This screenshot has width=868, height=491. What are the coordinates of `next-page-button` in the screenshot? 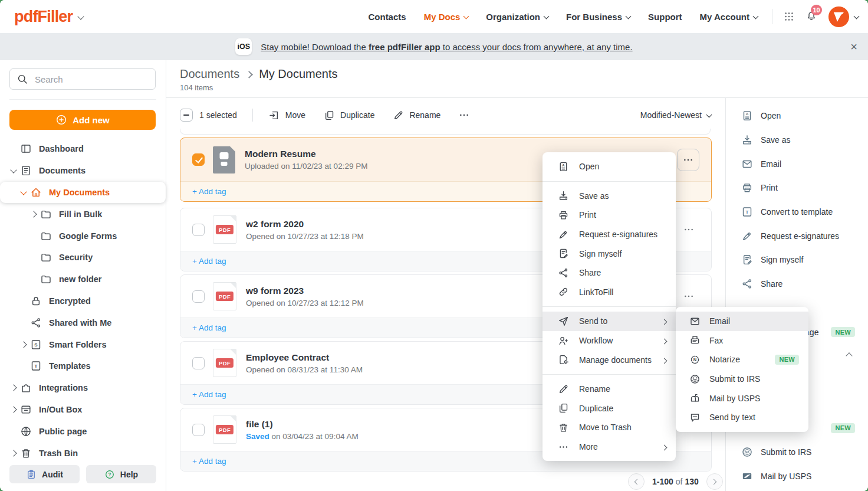 It's located at (715, 482).